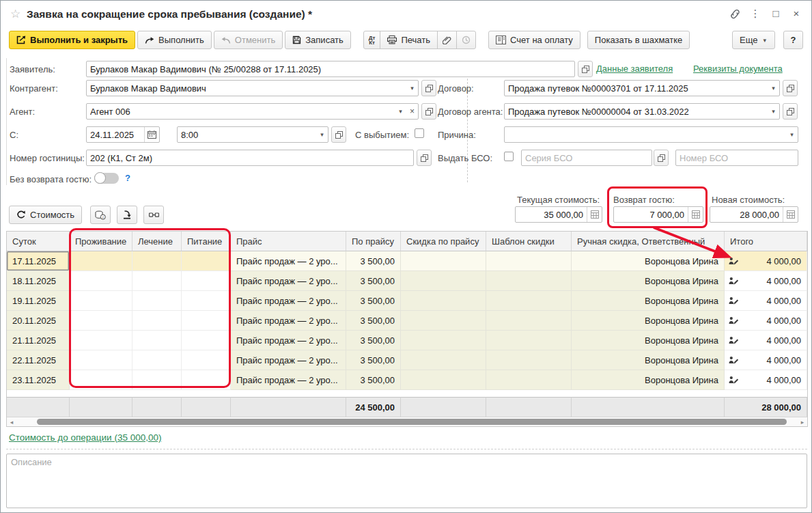 The image size is (812, 513). Describe the element at coordinates (318, 40) in the screenshot. I see `save-button: Записать` at that location.